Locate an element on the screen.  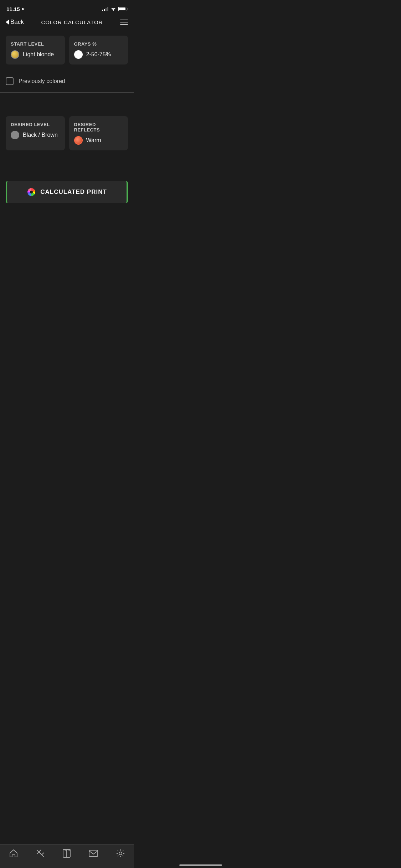
battery-icon is located at coordinates (123, 9).